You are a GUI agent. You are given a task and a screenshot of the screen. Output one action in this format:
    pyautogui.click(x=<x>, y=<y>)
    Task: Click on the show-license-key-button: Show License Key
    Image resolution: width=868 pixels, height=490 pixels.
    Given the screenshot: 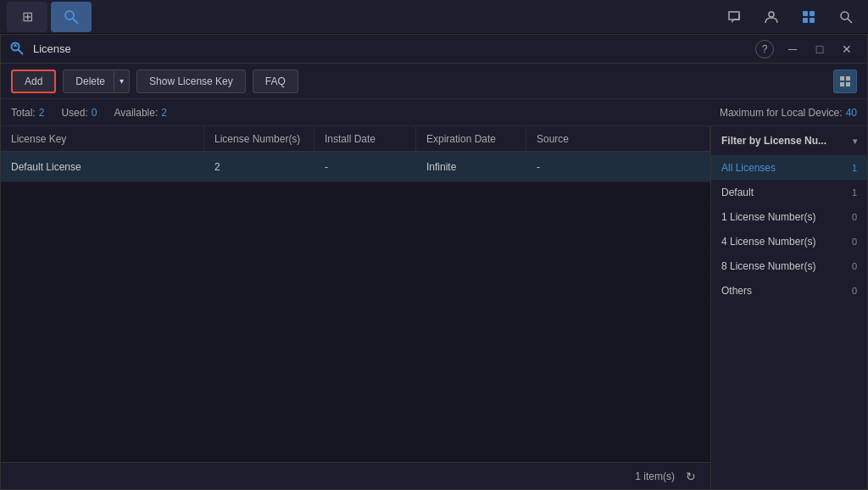 What is the action you would take?
    pyautogui.click(x=192, y=81)
    